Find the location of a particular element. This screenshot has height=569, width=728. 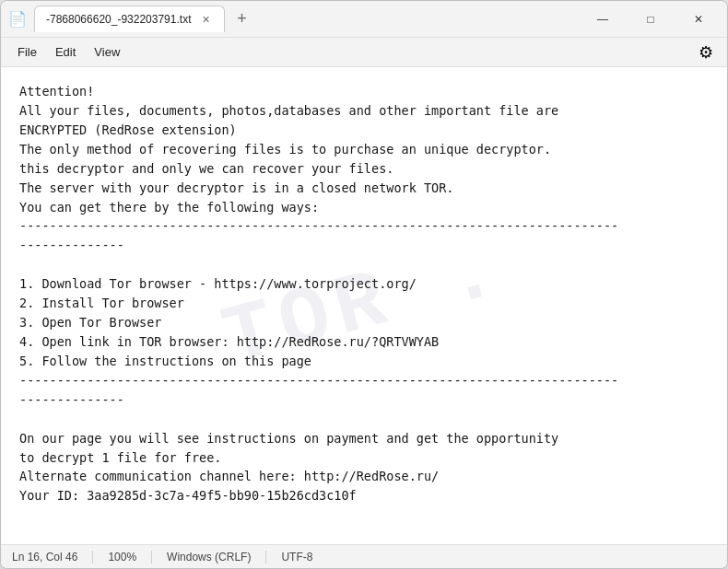

app-icon: 📄 is located at coordinates (18, 19).